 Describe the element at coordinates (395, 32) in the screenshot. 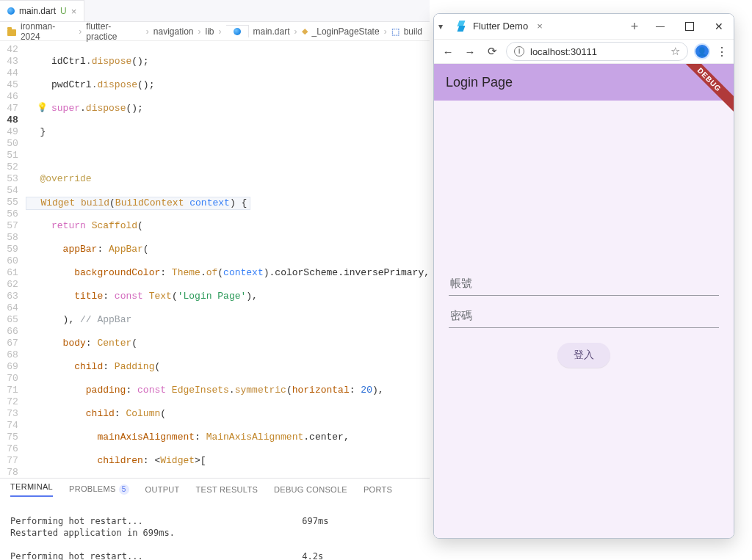

I see `method-icon: ⬚` at that location.